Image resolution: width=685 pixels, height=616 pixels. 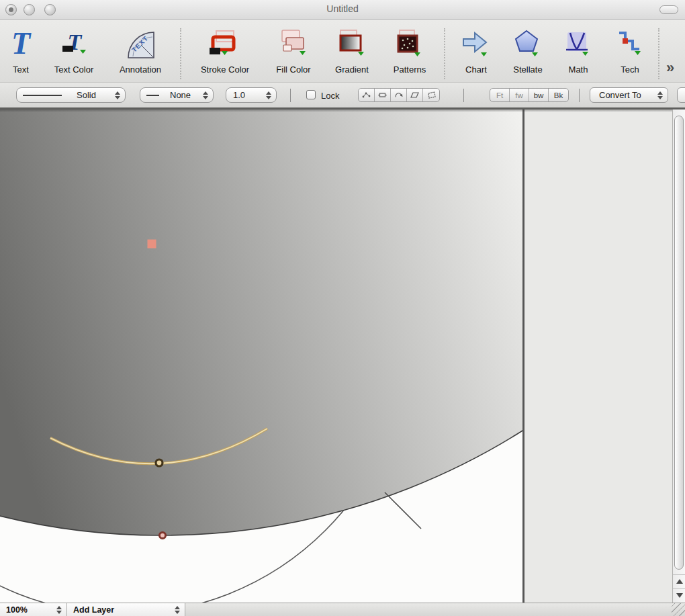 I want to click on toolbar-item-label: Patterns, so click(x=410, y=70).